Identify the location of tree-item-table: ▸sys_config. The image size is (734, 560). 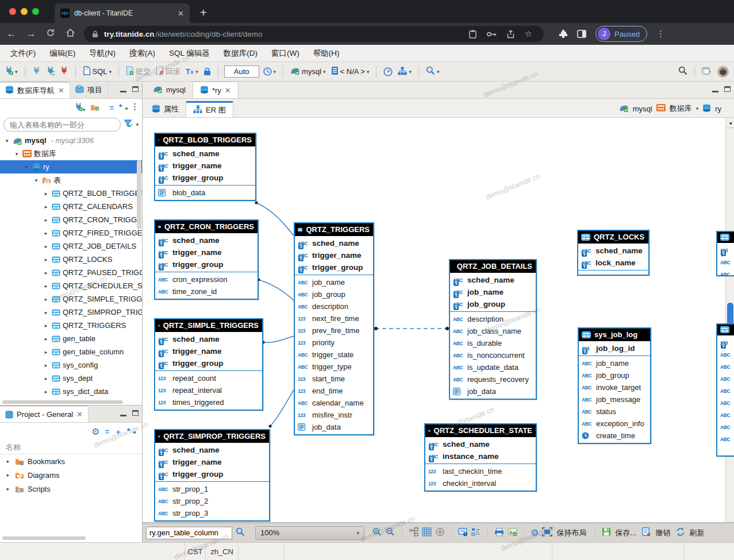
(71, 365).